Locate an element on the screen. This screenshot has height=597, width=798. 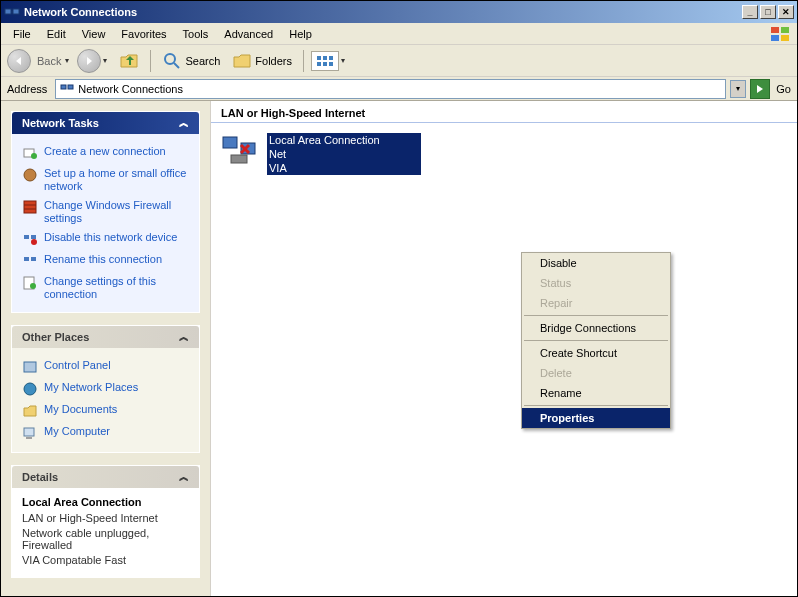
network-places-icon is located at coordinates (30, 389).